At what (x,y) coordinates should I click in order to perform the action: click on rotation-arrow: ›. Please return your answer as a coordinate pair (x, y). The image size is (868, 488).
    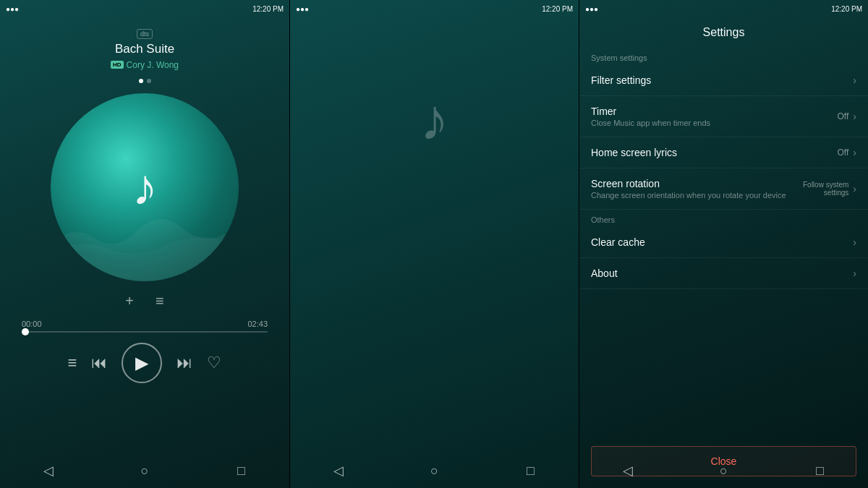
    Looking at the image, I should click on (855, 189).